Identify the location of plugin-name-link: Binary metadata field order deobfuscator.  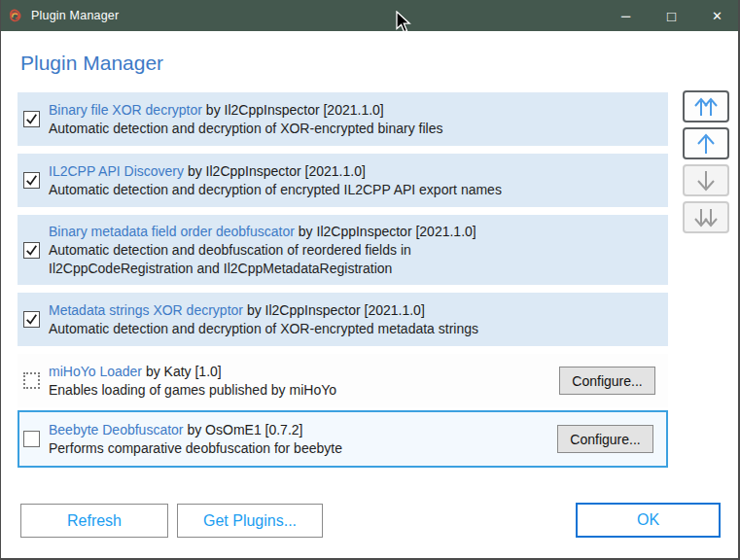
(171, 231).